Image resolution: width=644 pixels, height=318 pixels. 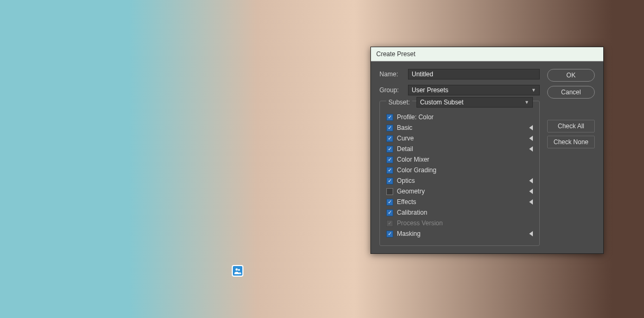 I want to click on subset-item: ✓Effects, so click(x=459, y=202).